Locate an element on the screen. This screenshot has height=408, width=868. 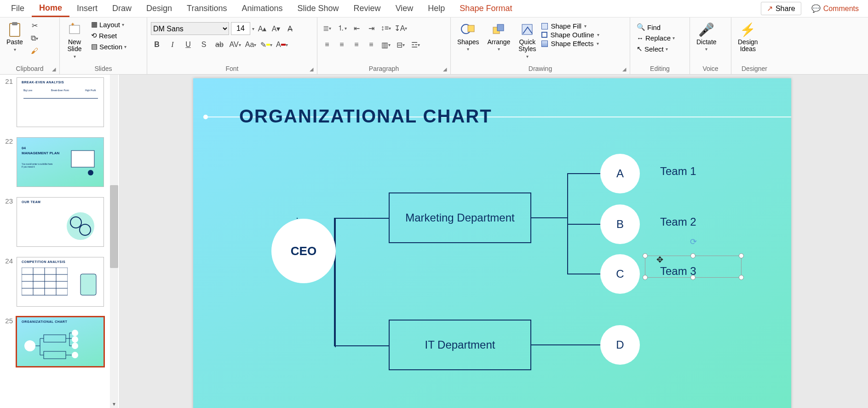
align-left-button: ≡ is located at coordinates (327, 45).